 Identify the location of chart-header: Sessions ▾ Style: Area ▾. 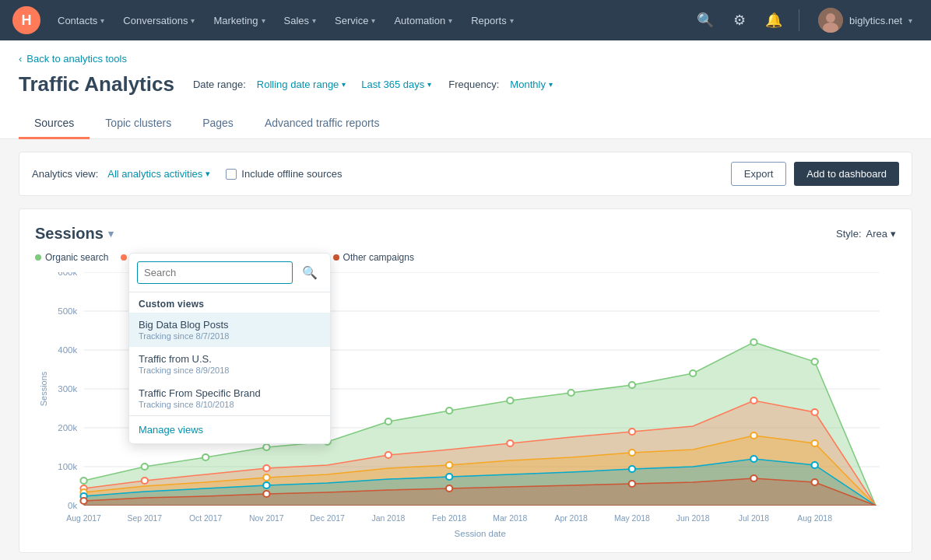
(466, 233).